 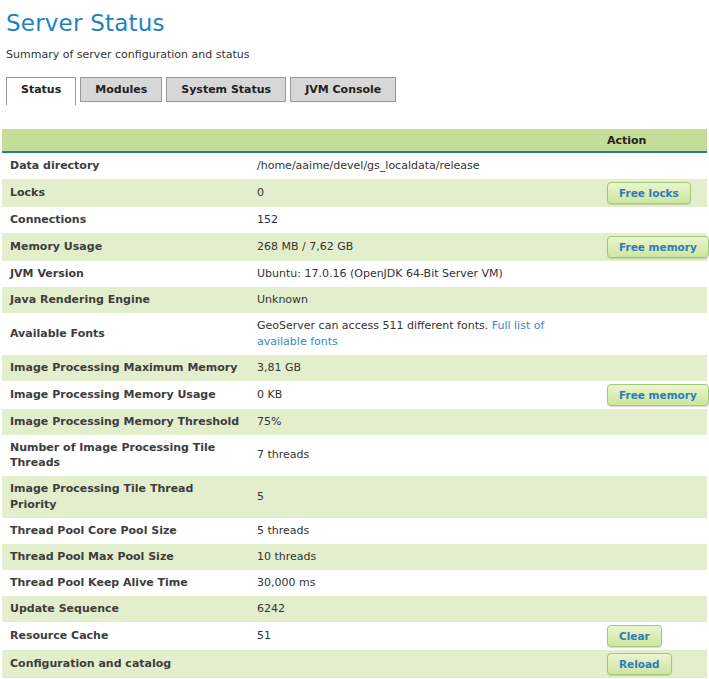 What do you see at coordinates (356, 23) in the screenshot?
I see `page-title: Server Status` at bounding box center [356, 23].